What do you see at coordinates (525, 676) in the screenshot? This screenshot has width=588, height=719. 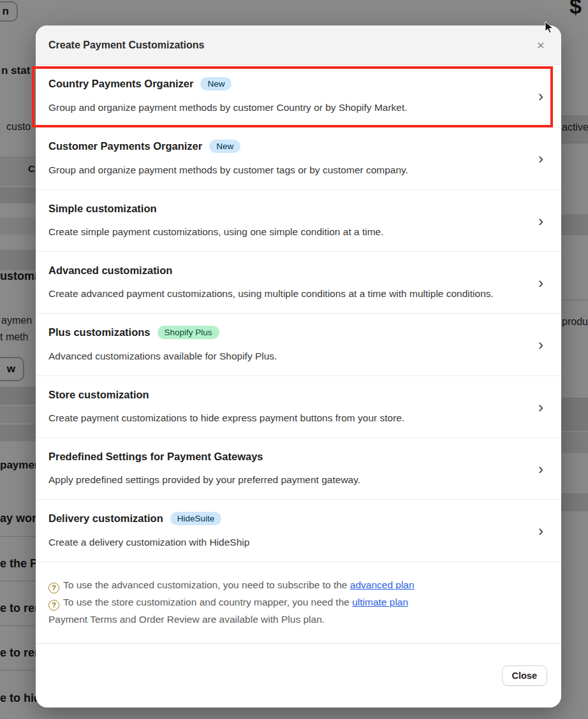 I see `close-button: Close` at bounding box center [525, 676].